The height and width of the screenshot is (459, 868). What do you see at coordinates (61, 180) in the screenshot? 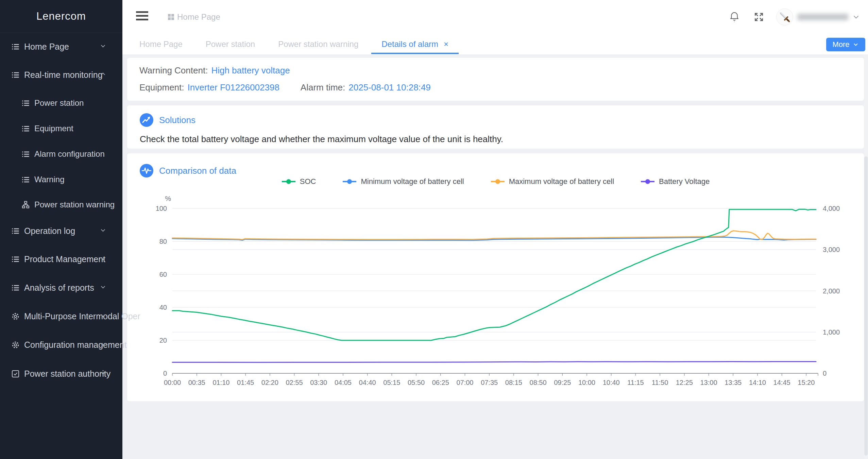
I see `sidebar-item-warning: Warning` at bounding box center [61, 180].